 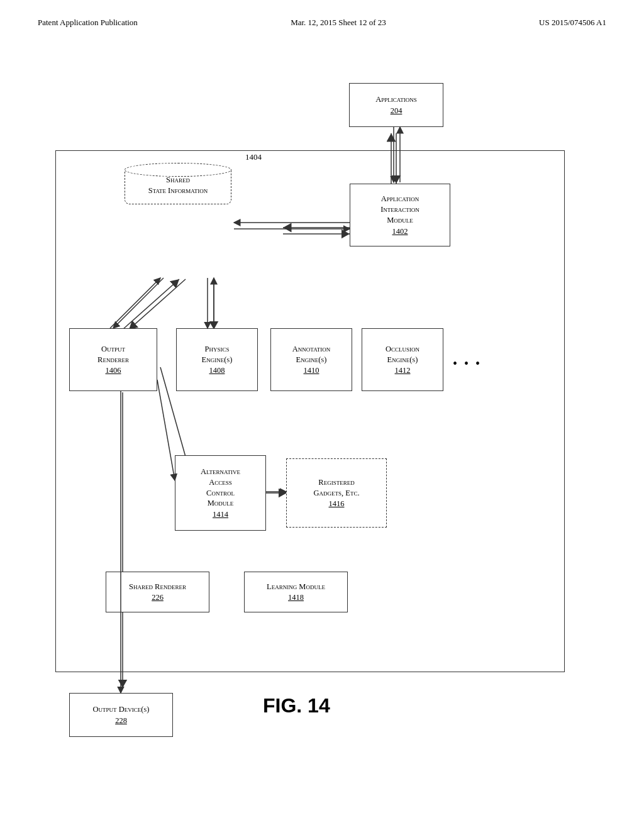 What do you see at coordinates (220, 488) in the screenshot?
I see `alt-access-label: AlternativeAccessControlModule` at bounding box center [220, 488].